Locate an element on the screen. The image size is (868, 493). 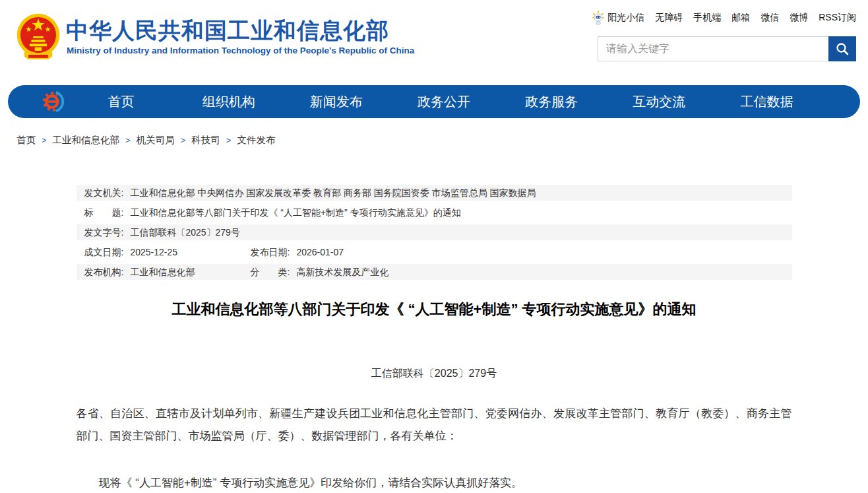
meta-value: 高新技术发展及产业化 is located at coordinates (342, 272).